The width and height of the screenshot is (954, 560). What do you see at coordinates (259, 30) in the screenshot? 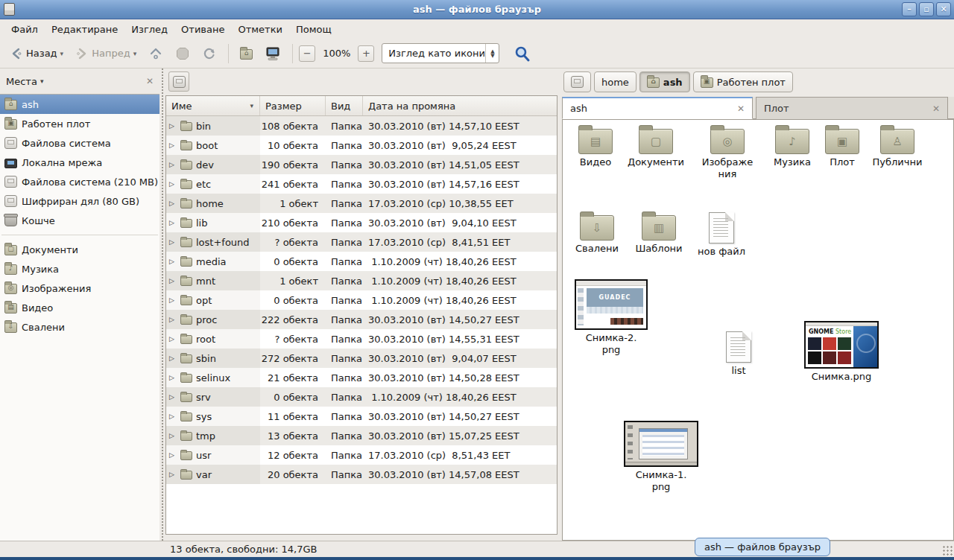
I see `menu-item-Отметки: Отметки` at bounding box center [259, 30].